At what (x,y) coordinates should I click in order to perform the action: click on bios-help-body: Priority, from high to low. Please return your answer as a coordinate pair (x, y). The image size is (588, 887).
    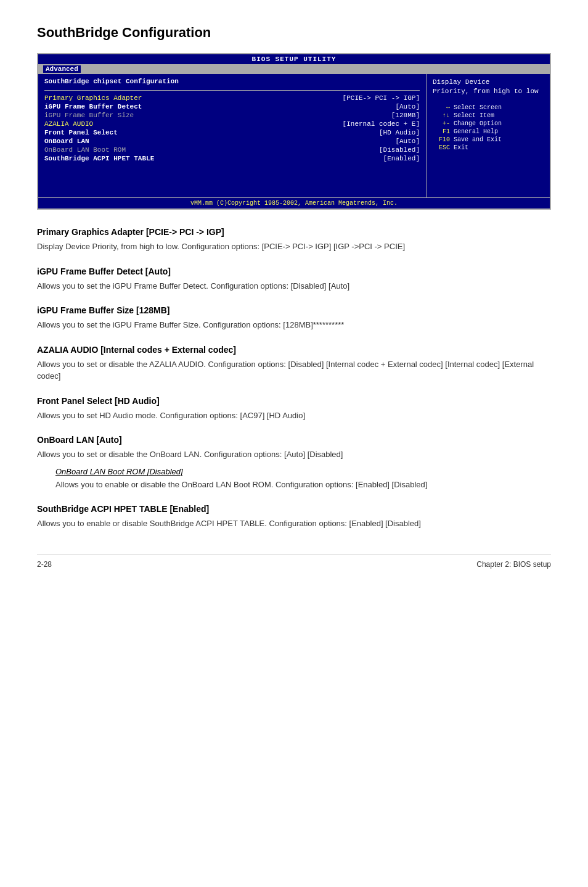
    Looking at the image, I should click on (486, 91).